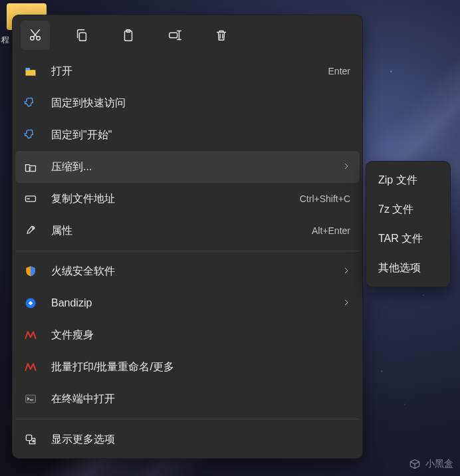 The width and height of the screenshot is (460, 476). Describe the element at coordinates (221, 35) in the screenshot. I see `delete-icon` at that location.